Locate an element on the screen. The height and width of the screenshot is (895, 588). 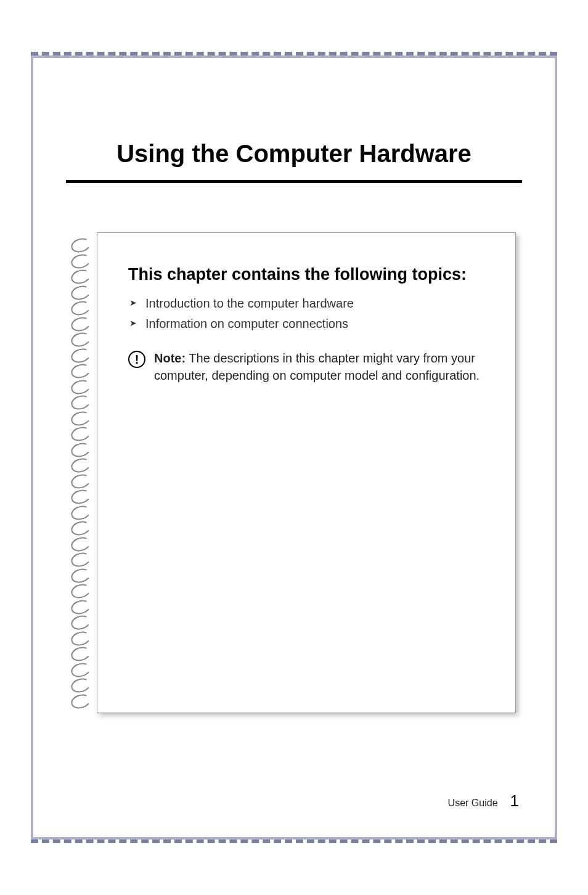
note-body: The descriptions in this chapter might v… is located at coordinates (317, 367).